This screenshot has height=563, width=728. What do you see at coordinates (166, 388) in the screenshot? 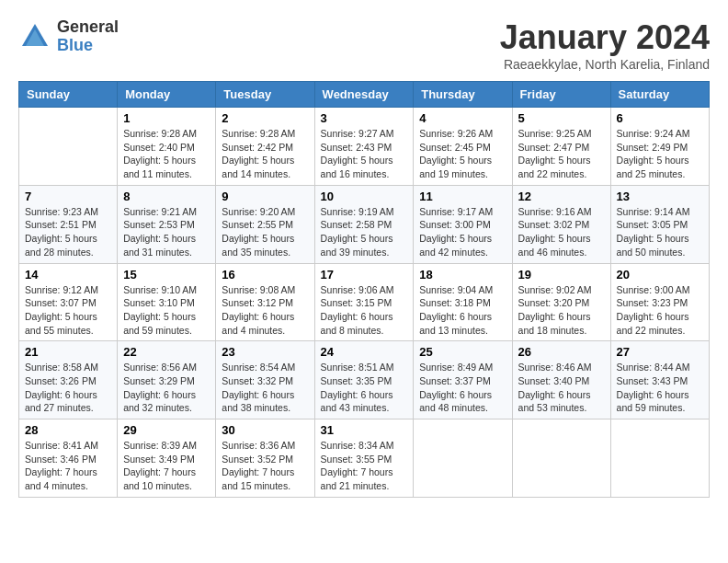
I see `day-info: Sunrise: 8:56 AM Sunset: 3:29 PM Dayligh…` at bounding box center [166, 388].